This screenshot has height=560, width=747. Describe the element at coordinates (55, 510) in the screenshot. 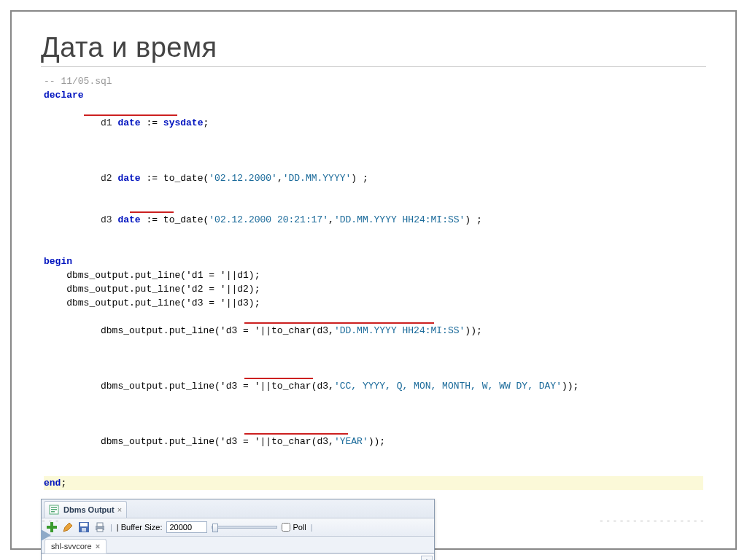

I see `output-icon` at that location.